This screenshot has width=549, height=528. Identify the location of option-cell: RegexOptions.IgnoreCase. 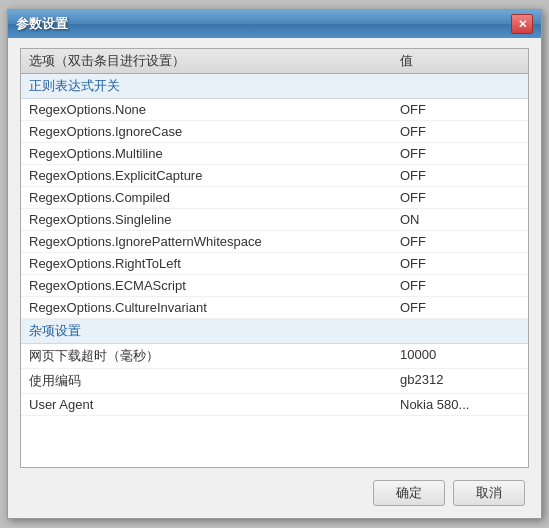
(214, 132).